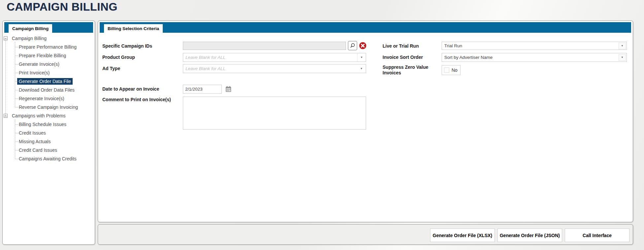 The height and width of the screenshot is (250, 644). I want to click on suppress-zero-value: No, so click(455, 70).